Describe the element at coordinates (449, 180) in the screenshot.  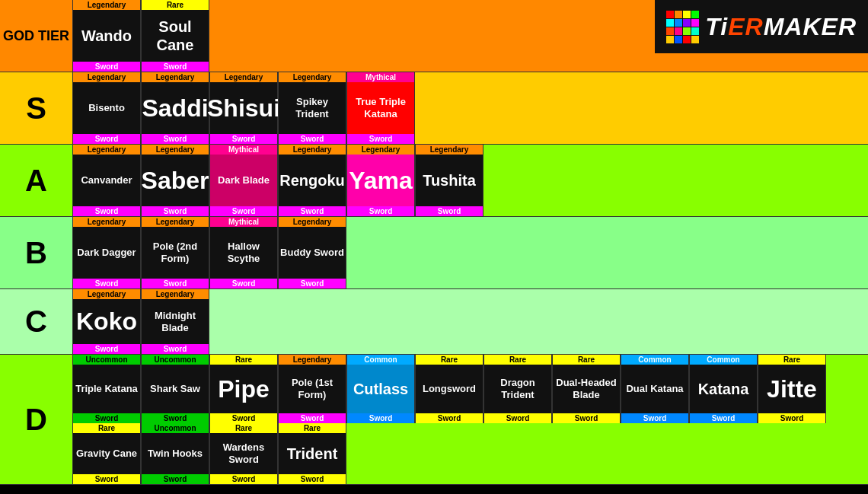
I see `list-item: Legendary Tushita Sword` at that location.